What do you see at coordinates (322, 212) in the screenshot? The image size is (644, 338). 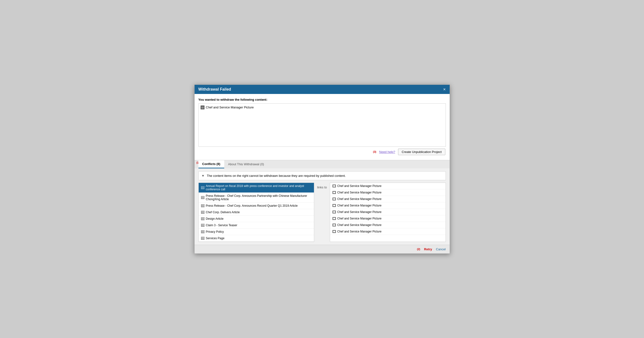 I see `conflict-table: ▤ Annual Report on fiscal 2018 with pres…` at bounding box center [322, 212].